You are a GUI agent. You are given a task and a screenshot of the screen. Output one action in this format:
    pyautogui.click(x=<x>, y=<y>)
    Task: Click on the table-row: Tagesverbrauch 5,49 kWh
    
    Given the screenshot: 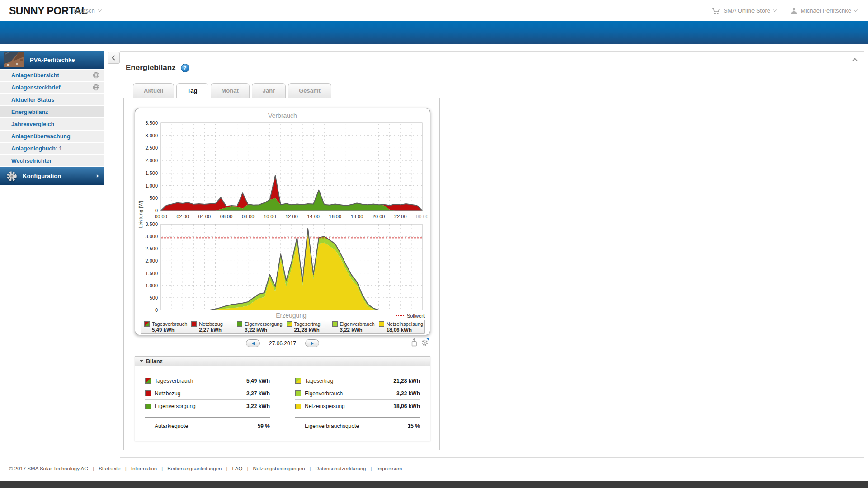 What is the action you would take?
    pyautogui.click(x=208, y=381)
    